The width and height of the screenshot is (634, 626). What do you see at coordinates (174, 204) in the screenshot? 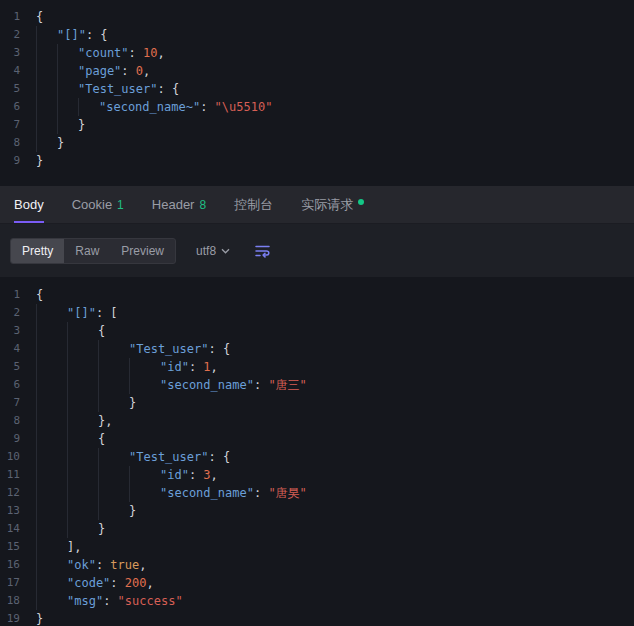
I see `tab-header-label: Header` at bounding box center [174, 204].